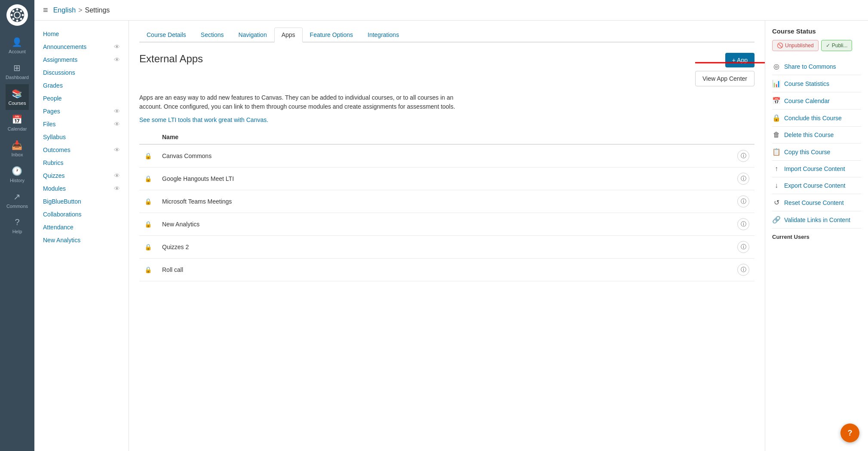 This screenshot has width=868, height=451. Describe the element at coordinates (52, 98) in the screenshot. I see `sidebar-link-people: People` at that location.